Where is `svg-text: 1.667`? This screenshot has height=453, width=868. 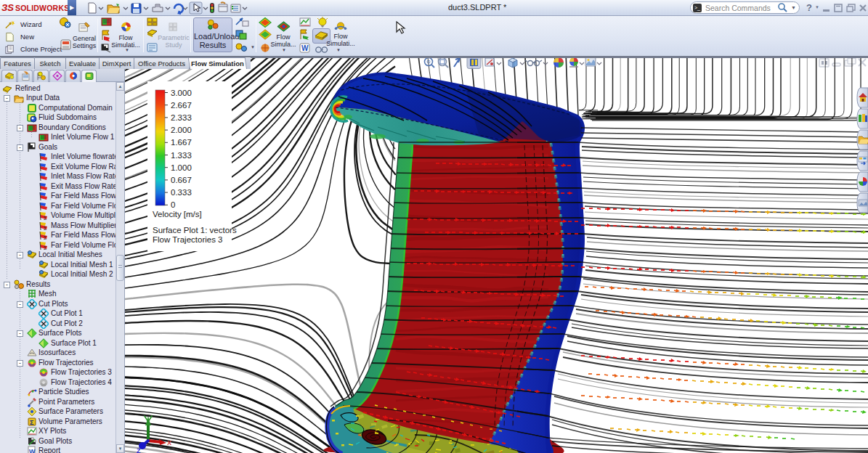 svg-text: 1.667 is located at coordinates (182, 142).